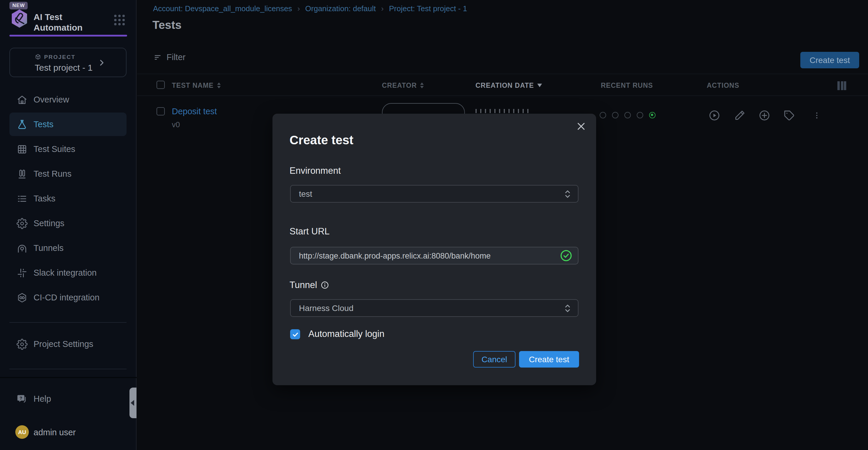  Describe the element at coordinates (22, 298) in the screenshot. I see `cicd-icon` at that location.